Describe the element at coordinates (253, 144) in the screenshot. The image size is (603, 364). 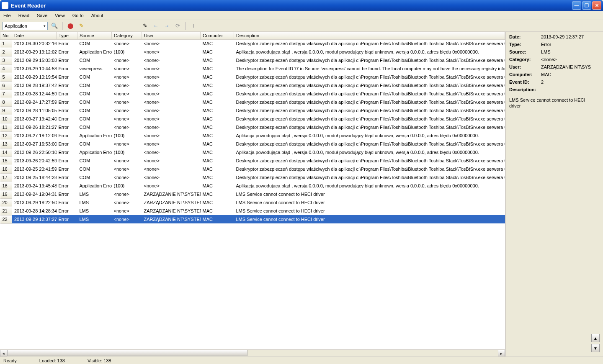
I see `table-row: 132013-09-27 16:53:00ErrorCOM<none><none…` at that location.